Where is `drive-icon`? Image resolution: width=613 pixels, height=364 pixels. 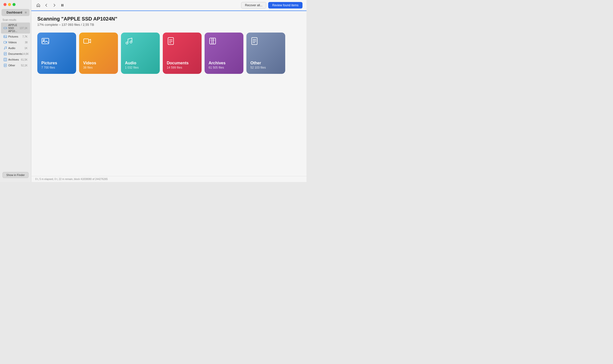 drive-icon is located at coordinates (5, 28).